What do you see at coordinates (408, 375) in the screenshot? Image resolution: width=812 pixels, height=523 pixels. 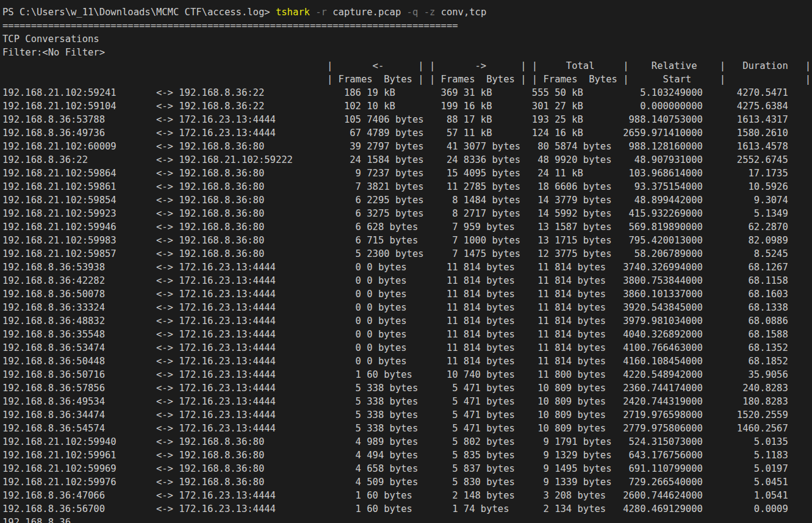 I see `conversation-row: 192.168.8.36:50716 <-> 172.16.23.13:4444…` at bounding box center [408, 375].